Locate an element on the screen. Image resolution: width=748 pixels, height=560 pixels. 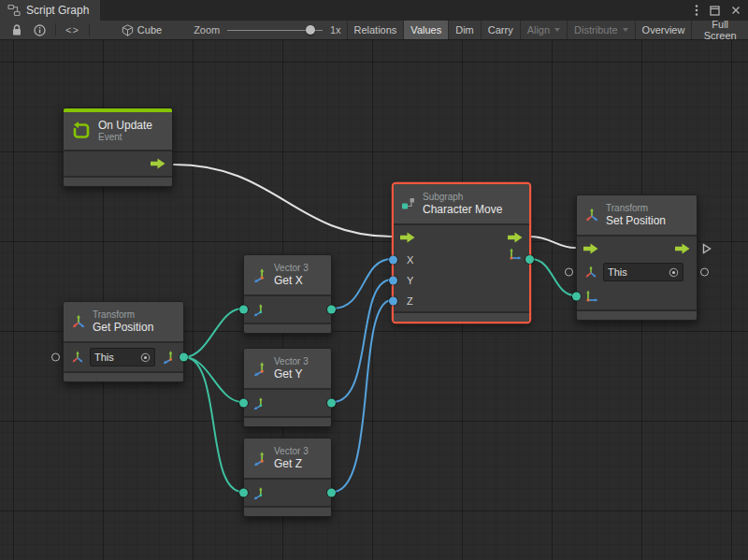
target-object-label: Cube is located at coordinates (150, 30).